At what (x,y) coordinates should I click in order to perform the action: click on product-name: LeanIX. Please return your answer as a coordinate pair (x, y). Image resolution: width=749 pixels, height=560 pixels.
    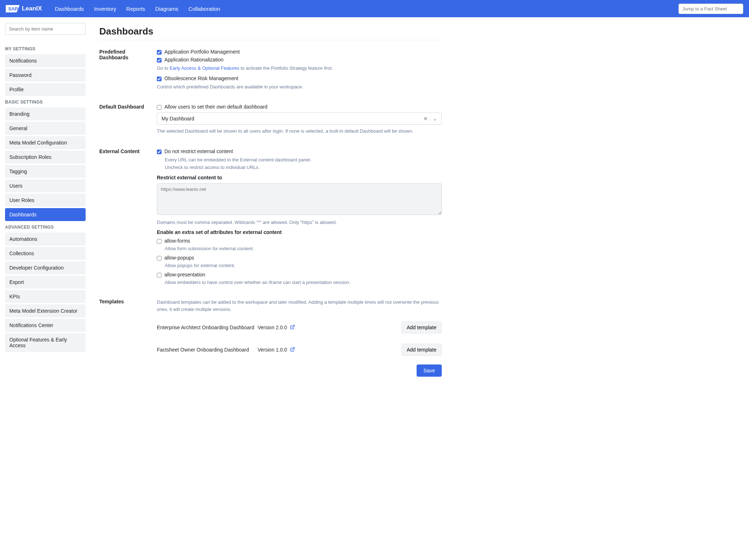
    Looking at the image, I should click on (32, 9).